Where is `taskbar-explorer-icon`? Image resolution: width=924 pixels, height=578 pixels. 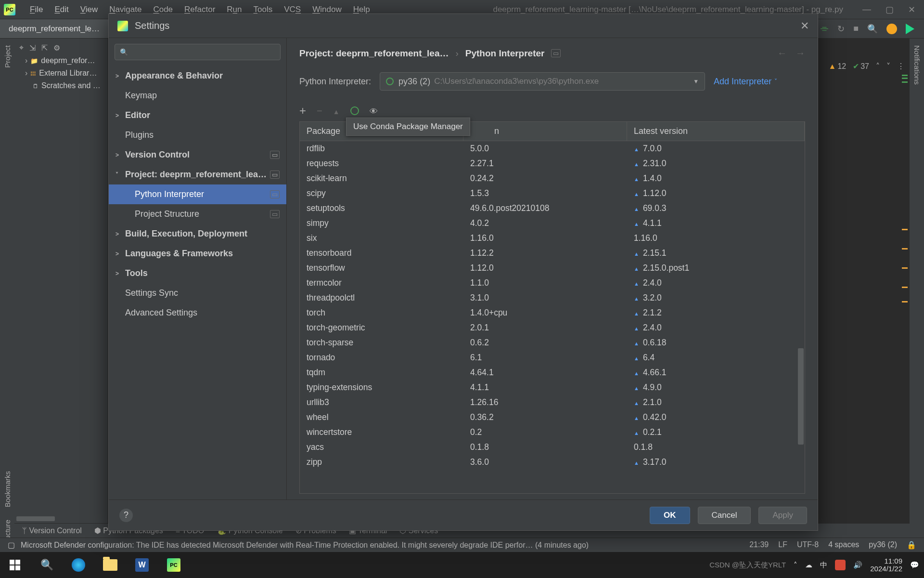 taskbar-explorer-icon is located at coordinates (110, 565).